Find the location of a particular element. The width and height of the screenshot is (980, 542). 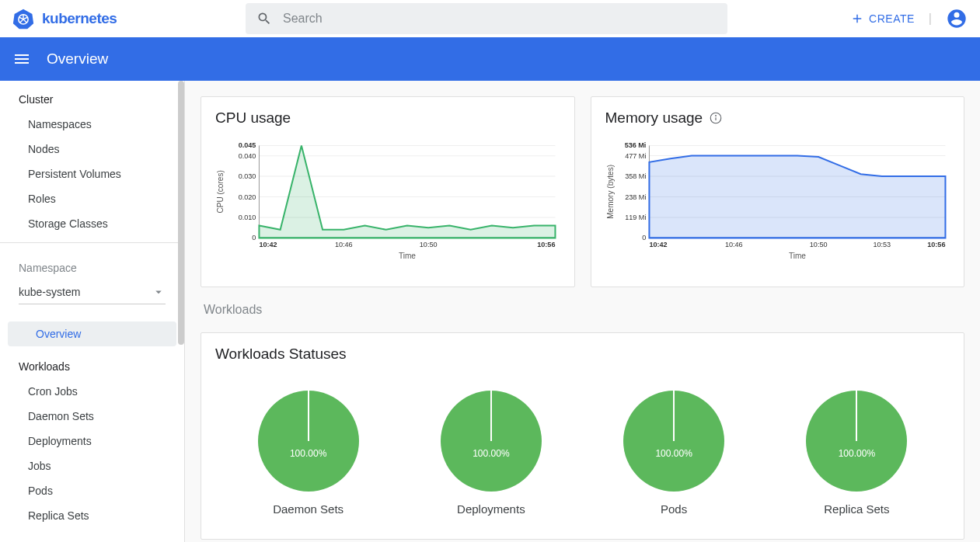

svg-text: 0.030 is located at coordinates (247, 176).